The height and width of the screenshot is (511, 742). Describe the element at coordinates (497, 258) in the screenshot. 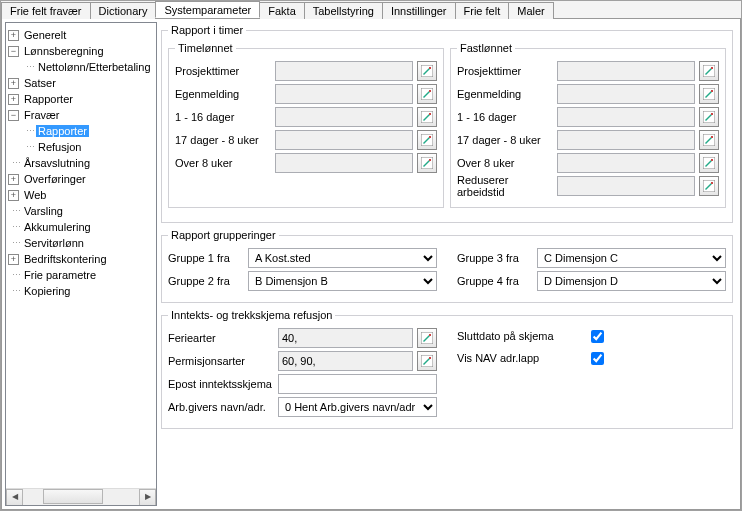

I see `label-gruppe3: Gruppe 3 fra` at that location.